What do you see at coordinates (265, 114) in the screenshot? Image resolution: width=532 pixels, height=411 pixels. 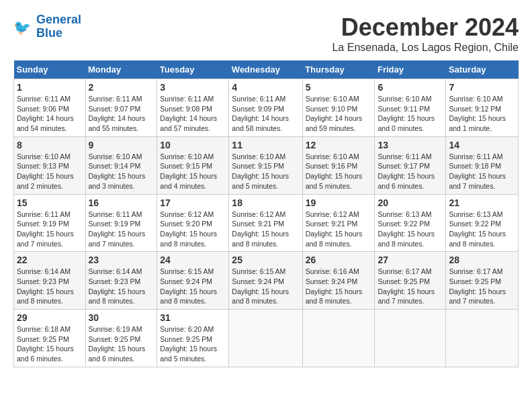 I see `day-info: Sunrise: 6:11 AM Sunset: 9:09 PM Dayligh…` at bounding box center [265, 114].